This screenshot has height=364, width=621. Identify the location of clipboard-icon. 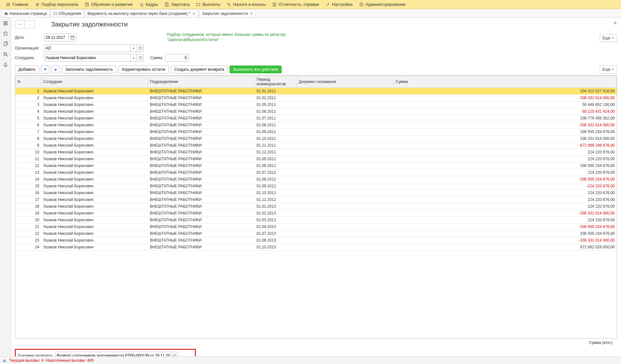
(5, 44).